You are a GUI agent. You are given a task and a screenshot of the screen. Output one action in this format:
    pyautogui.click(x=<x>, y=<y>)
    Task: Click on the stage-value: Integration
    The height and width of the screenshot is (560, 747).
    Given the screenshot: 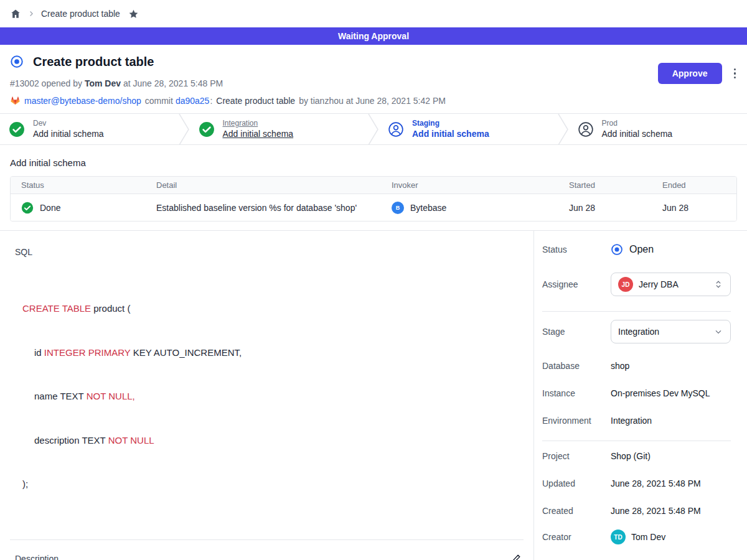 What is the action you would take?
    pyautogui.click(x=663, y=332)
    